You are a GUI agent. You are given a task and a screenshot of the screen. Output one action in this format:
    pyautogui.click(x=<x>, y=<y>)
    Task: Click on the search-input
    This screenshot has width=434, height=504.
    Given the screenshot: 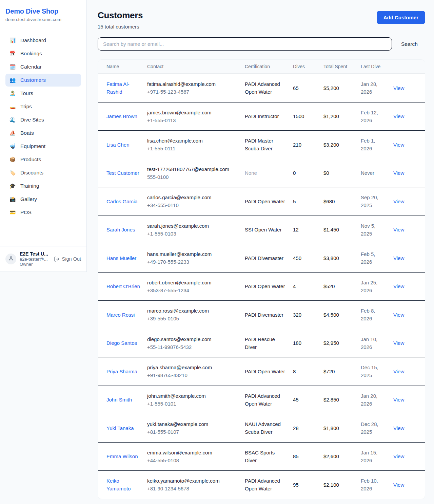 What is the action you would take?
    pyautogui.click(x=245, y=44)
    